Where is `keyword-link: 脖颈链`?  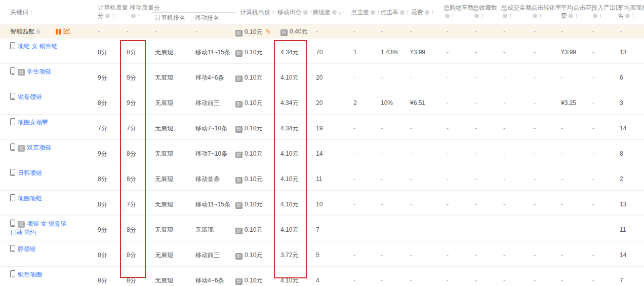 keyword-link: 脖颈链 is located at coordinates (27, 249).